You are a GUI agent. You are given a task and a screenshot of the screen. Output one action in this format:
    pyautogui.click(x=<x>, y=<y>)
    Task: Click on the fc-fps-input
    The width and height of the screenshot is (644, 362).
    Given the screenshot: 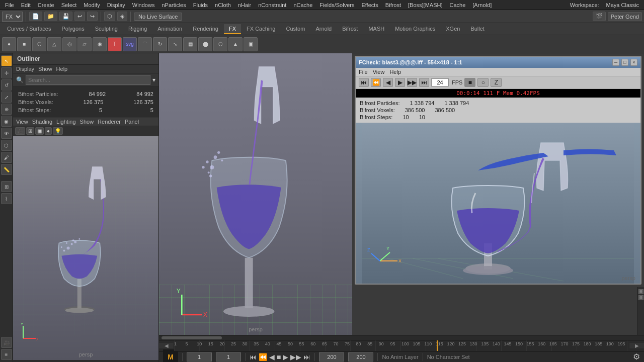 What is the action you would take?
    pyautogui.click(x=440, y=82)
    